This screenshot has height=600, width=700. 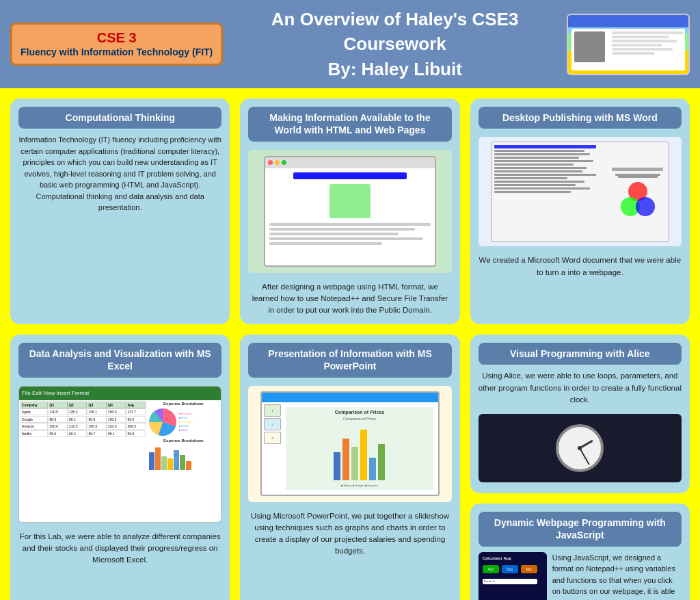 I want to click on header: CSE 3 Fluency with Information Technolog…, so click(x=350, y=44).